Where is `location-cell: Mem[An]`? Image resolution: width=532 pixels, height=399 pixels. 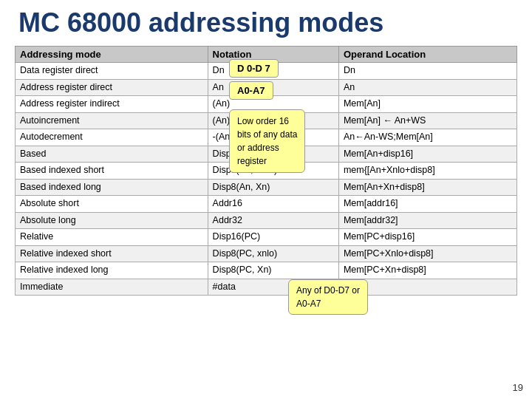
location-cell: Mem[An] is located at coordinates (427, 105).